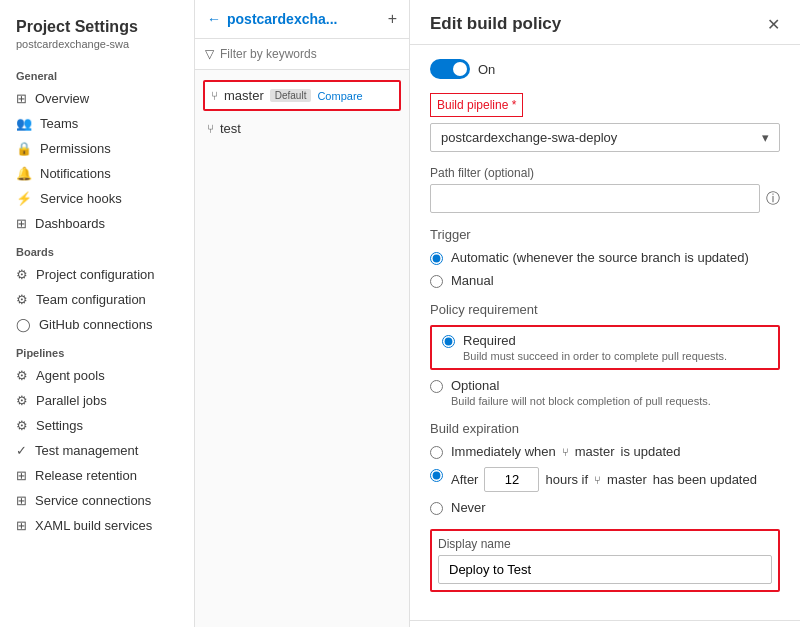 The width and height of the screenshot is (800, 627). I want to click on build-pipeline-group: Build pipeline * postcardexchange-swa-de…, so click(605, 122).